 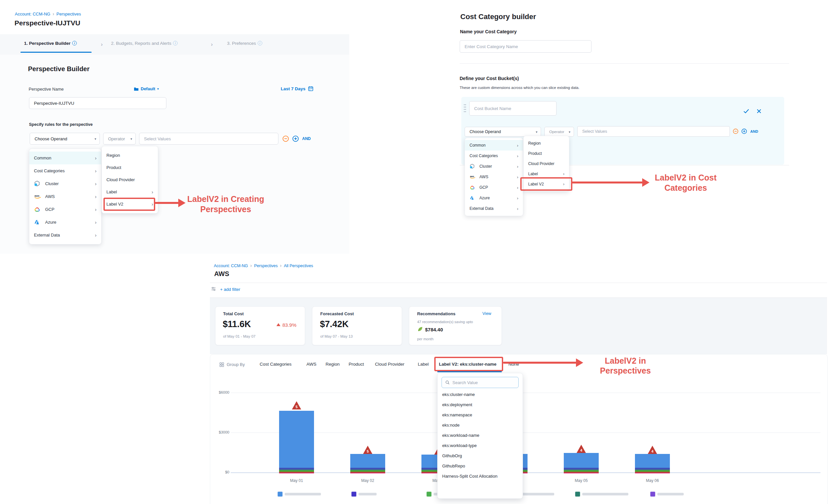 I want to click on groupby-label-item: Label, so click(x=423, y=364).